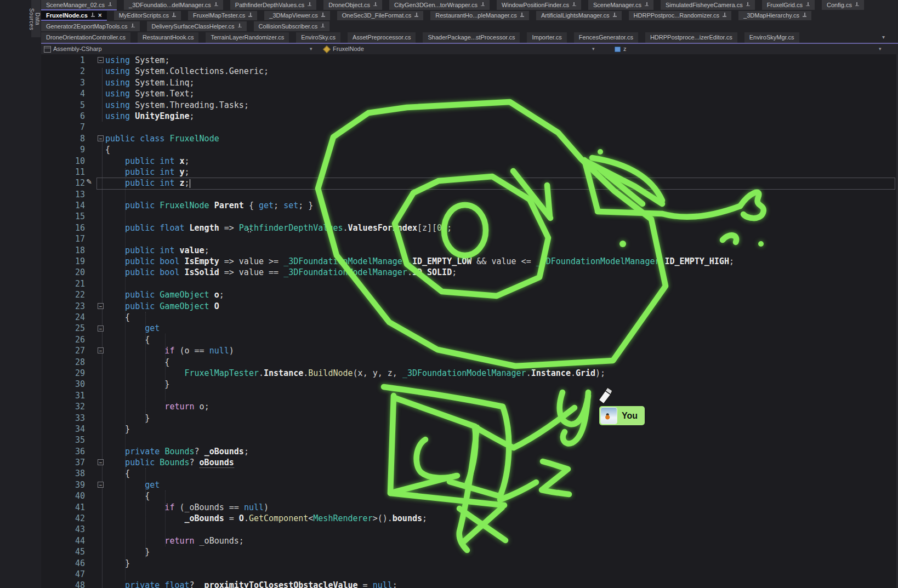 The height and width of the screenshot is (588, 898). Describe the element at coordinates (168, 37) in the screenshot. I see `tab-restauranthook-cs: RestaurantHook.cs` at that location.